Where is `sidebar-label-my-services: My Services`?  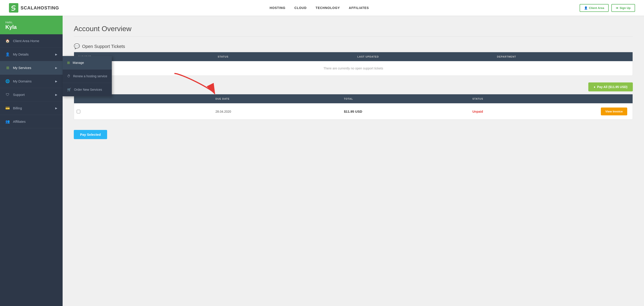
sidebar-label-my-services: My Services is located at coordinates (22, 68).